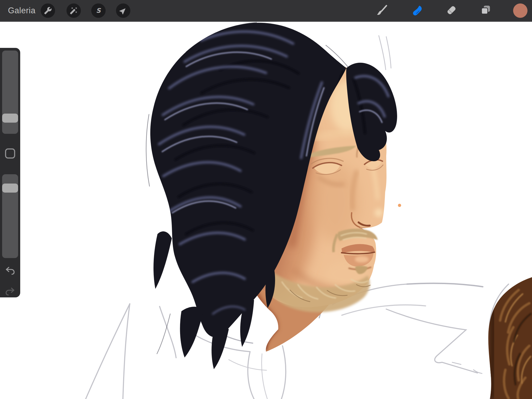  What do you see at coordinates (400, 205) in the screenshot?
I see `stray-paint-dot` at bounding box center [400, 205].